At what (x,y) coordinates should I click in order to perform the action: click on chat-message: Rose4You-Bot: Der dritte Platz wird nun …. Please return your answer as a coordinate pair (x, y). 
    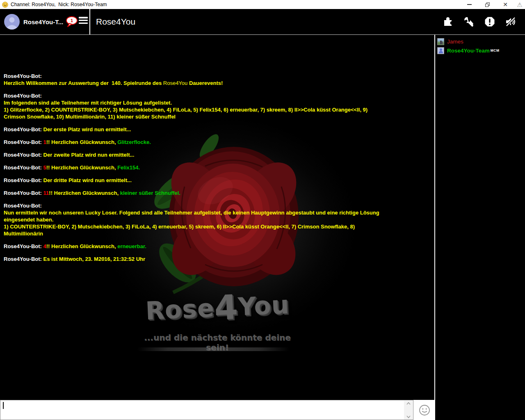
    Looking at the image, I should click on (219, 180).